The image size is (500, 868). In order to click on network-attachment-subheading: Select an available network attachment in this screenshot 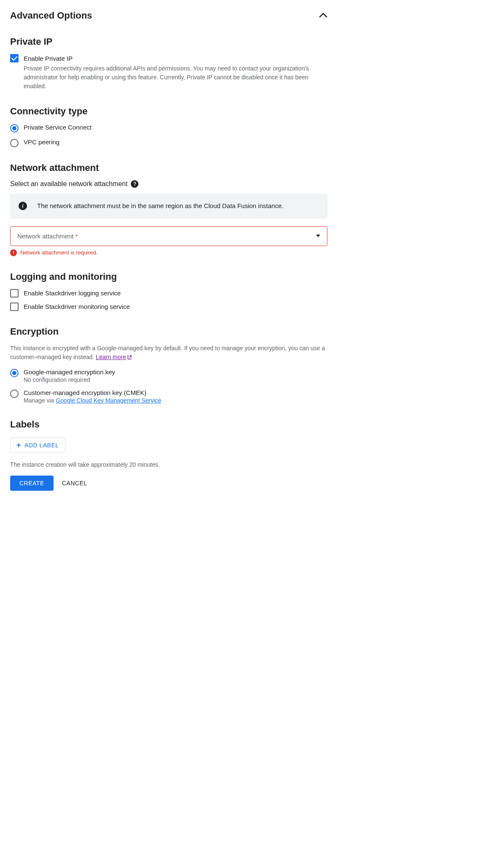, I will do `click(69, 184)`.